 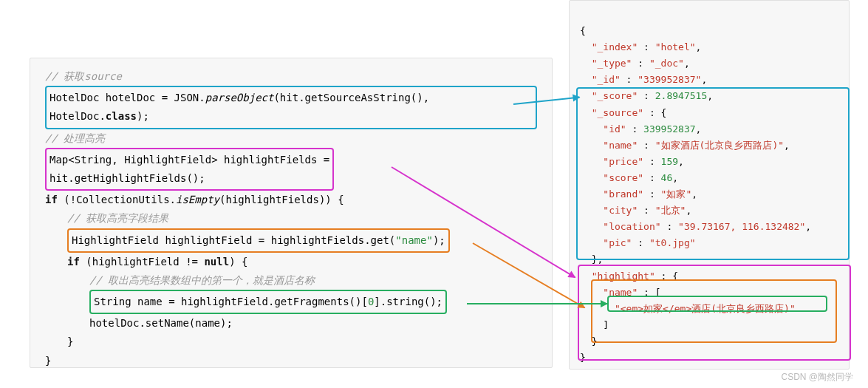 I want to click on green-box-right, so click(x=717, y=304).